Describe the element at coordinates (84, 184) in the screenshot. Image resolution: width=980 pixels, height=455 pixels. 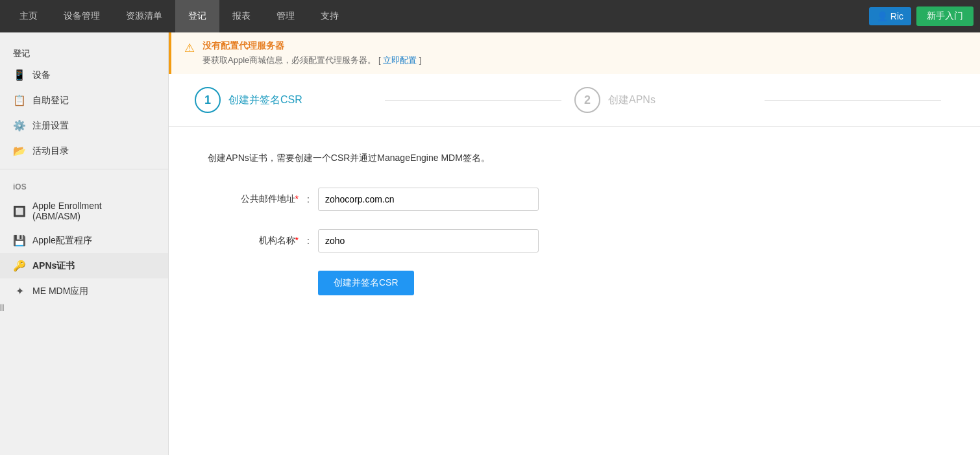
I see `ios-section-title: iOS` at that location.